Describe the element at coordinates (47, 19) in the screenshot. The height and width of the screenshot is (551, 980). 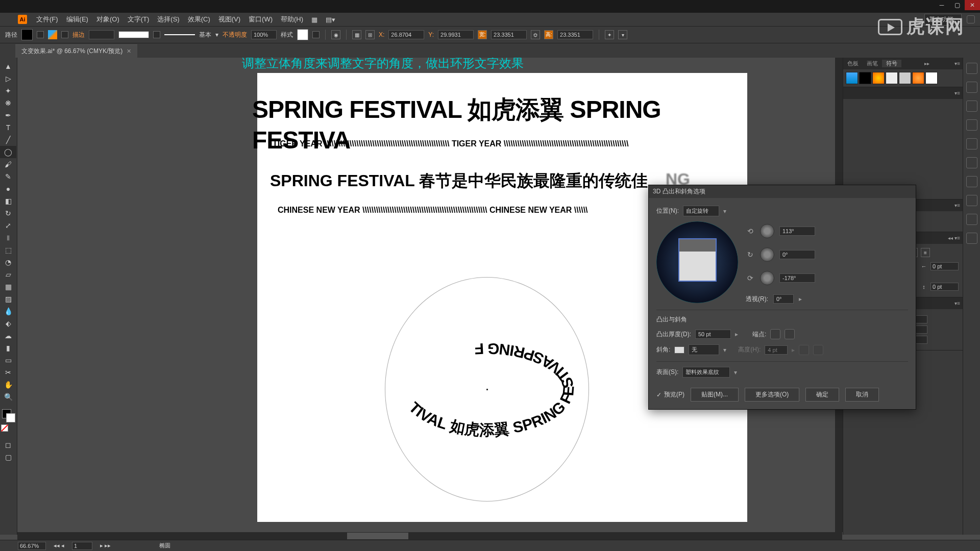
I see `menu-file: 文件(F)` at that location.